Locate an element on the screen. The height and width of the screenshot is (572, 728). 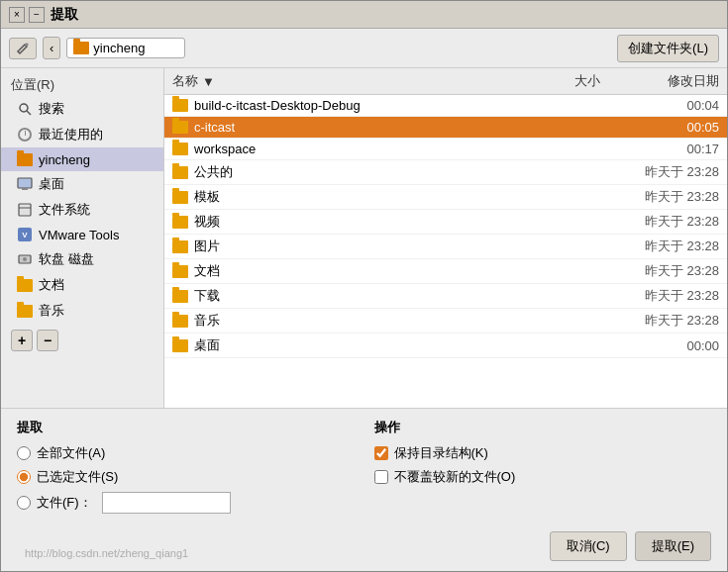
sidebar-item-label: 软盘 磁盘 is located at coordinates (66, 259).